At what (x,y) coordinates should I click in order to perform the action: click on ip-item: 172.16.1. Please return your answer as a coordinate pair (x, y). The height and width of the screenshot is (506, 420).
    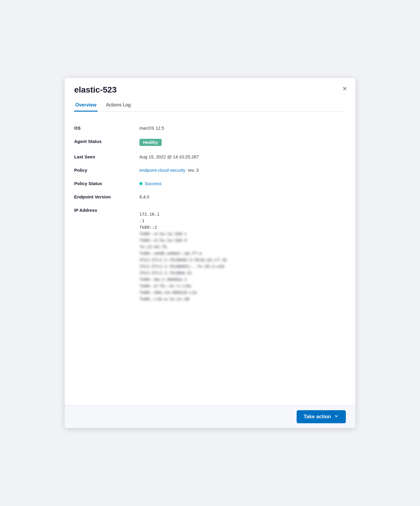
    Looking at the image, I should click on (243, 214).